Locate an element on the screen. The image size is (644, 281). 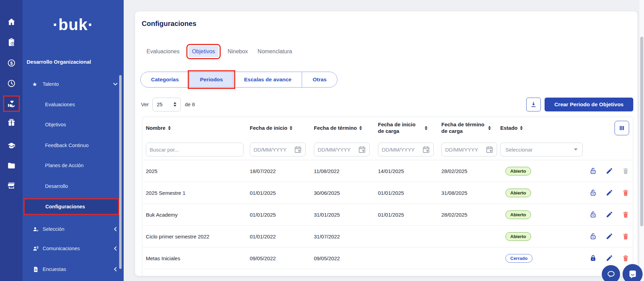
cell-carga-inicio: 01/01/2025 is located at coordinates (406, 193).